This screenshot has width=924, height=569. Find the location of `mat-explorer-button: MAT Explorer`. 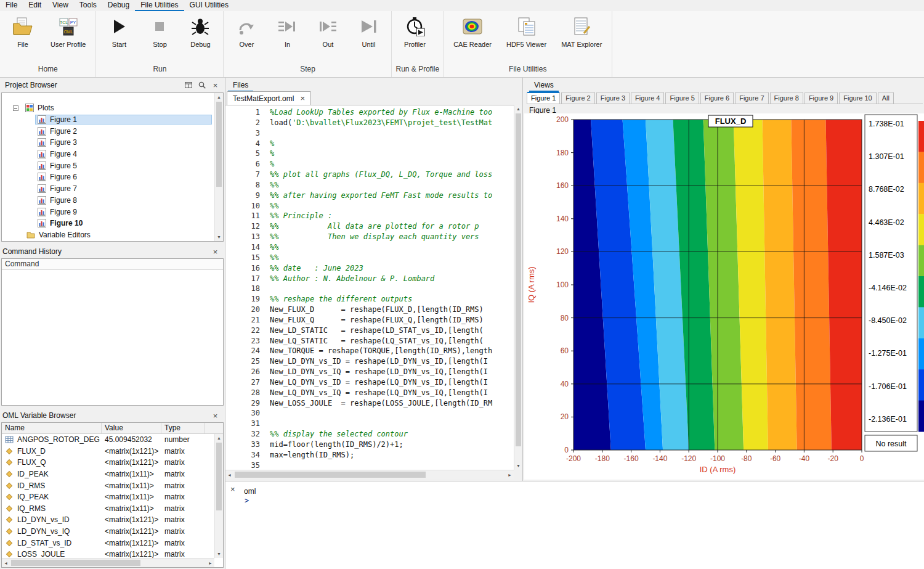

mat-explorer-button: MAT Explorer is located at coordinates (582, 40).